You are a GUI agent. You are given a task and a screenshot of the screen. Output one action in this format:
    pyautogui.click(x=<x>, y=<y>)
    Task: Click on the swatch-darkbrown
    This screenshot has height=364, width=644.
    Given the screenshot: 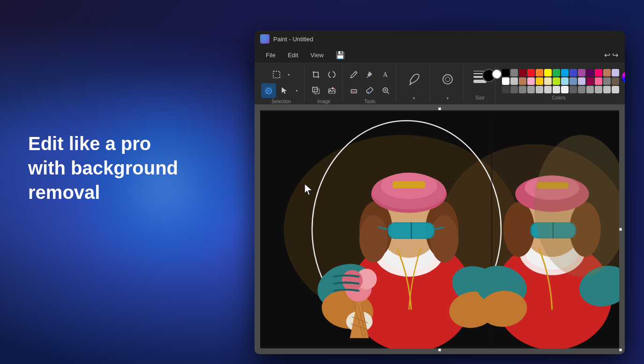 What is the action you would take?
    pyautogui.click(x=615, y=81)
    